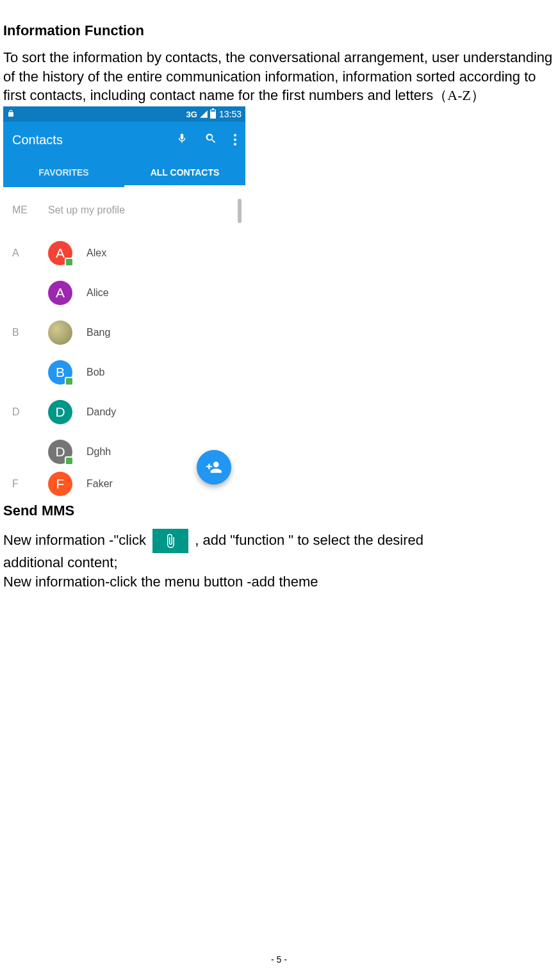  I want to click on page-number: - 5 -, so click(279, 959).